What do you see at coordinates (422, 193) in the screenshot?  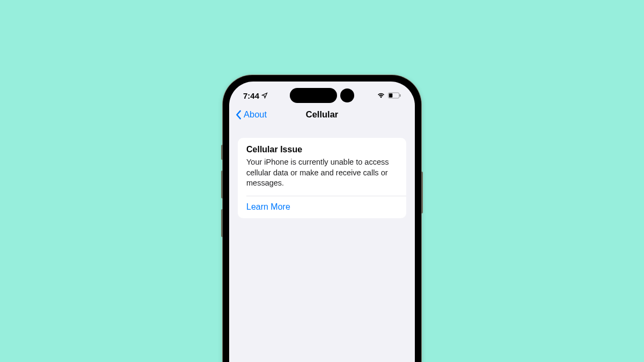 I see `phone-side-buttons-right` at bounding box center [422, 193].